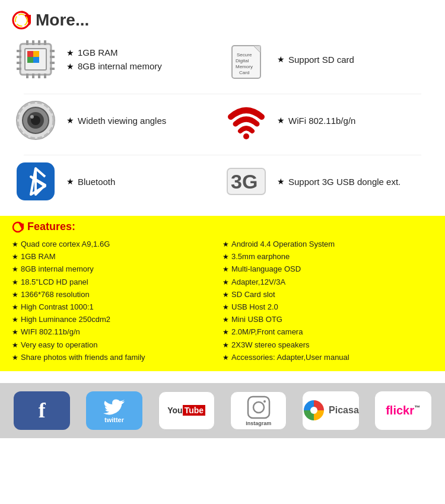 The image size is (445, 504). Describe the element at coordinates (259, 410) in the screenshot. I see `instagram-button: Instagram` at that location.